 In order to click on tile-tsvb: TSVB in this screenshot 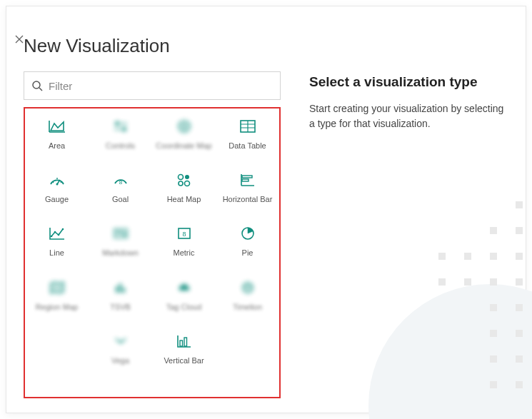, I will do `click(120, 294)`.